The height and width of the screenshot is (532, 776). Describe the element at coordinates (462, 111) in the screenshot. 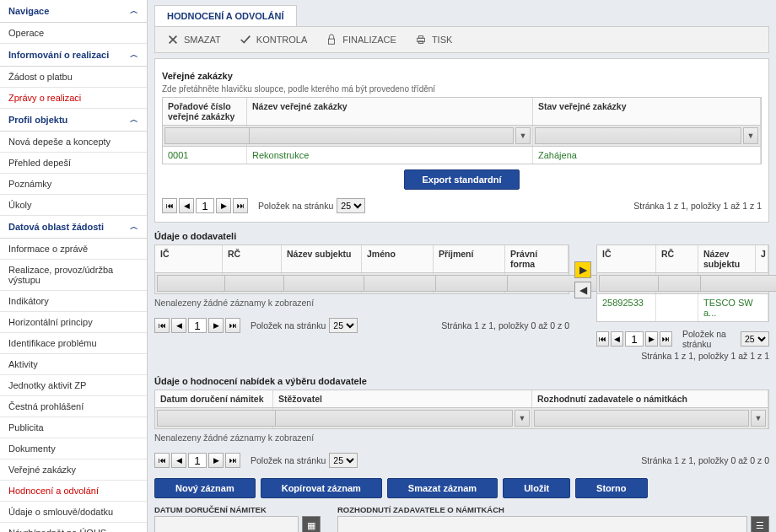

I see `grid-vz-head: Pořadové číslo veřejné zakázky Název veř…` at that location.